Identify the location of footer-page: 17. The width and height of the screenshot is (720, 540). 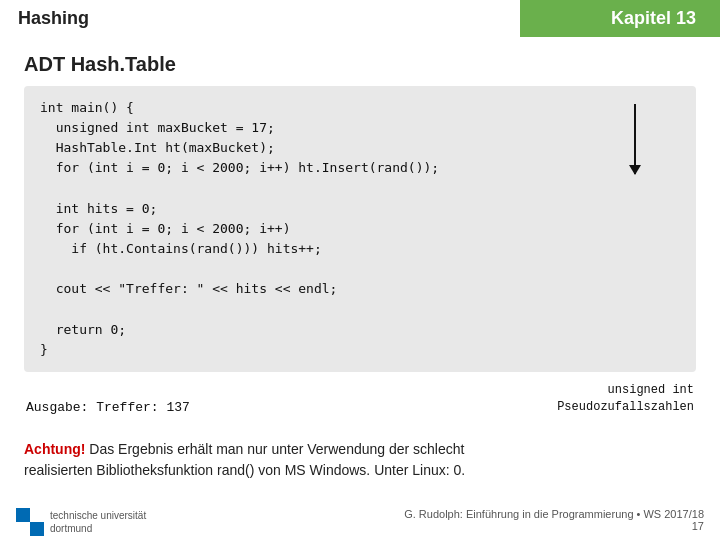
(554, 526).